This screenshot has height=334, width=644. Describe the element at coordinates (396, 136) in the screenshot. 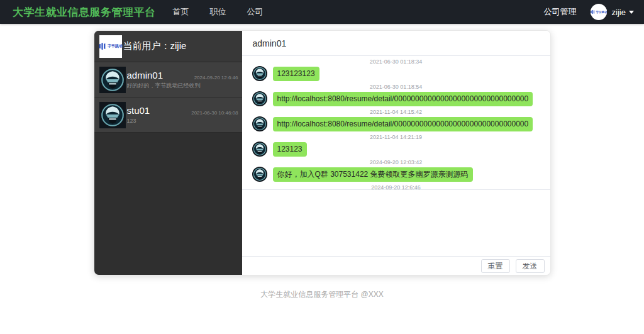

I see `message-timestamp: 2021-11-04 14:21:19` at that location.